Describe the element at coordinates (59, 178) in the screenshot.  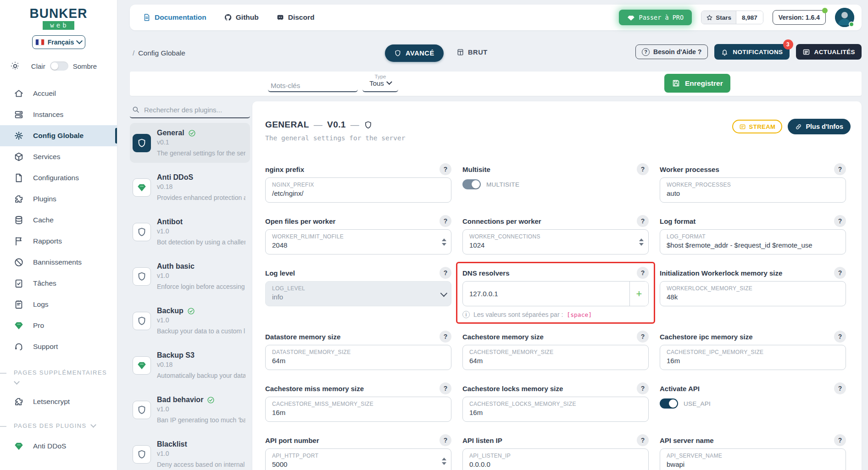
I see `sidebar-item-configurations: Configurations` at that location.